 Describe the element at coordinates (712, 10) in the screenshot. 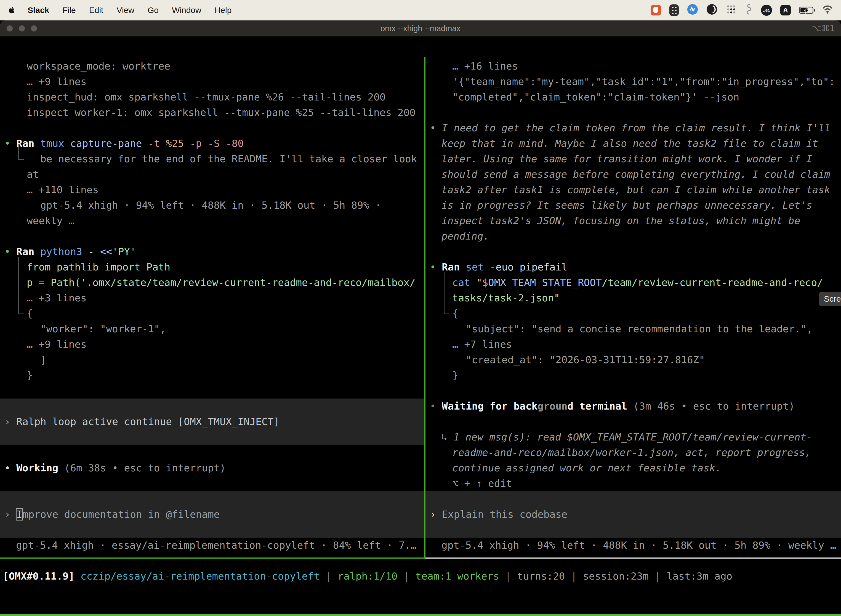

I see `moon-icon` at that location.